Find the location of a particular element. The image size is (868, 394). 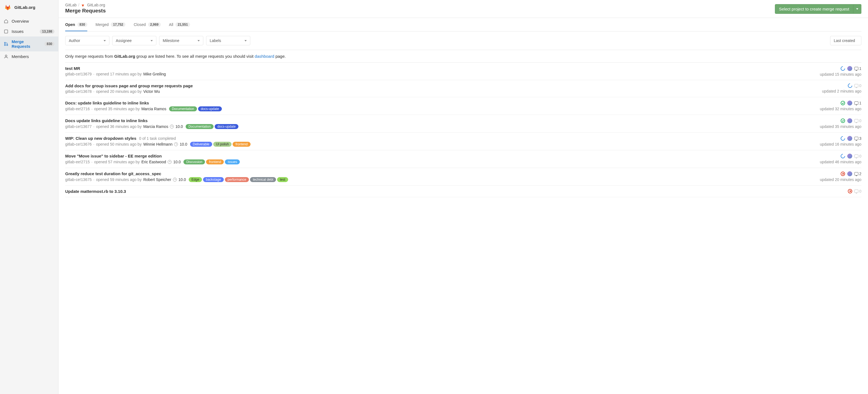

mr-title: WIP: Clean up new dropdown styles is located at coordinates (101, 138).